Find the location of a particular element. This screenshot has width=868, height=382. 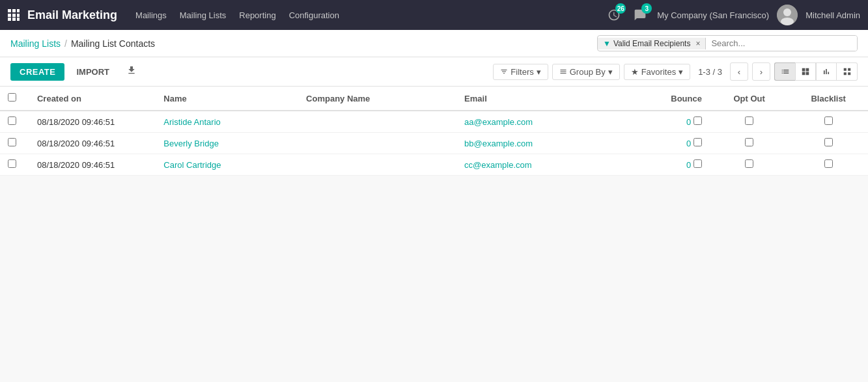

activity-count: 26 is located at coordinates (621, 8).